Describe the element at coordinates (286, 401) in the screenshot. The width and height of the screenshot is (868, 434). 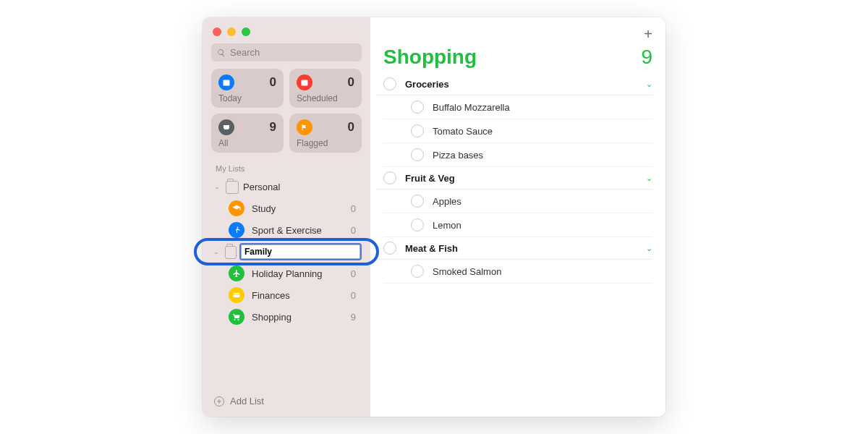
I see `add-list-button: Add List` at that location.